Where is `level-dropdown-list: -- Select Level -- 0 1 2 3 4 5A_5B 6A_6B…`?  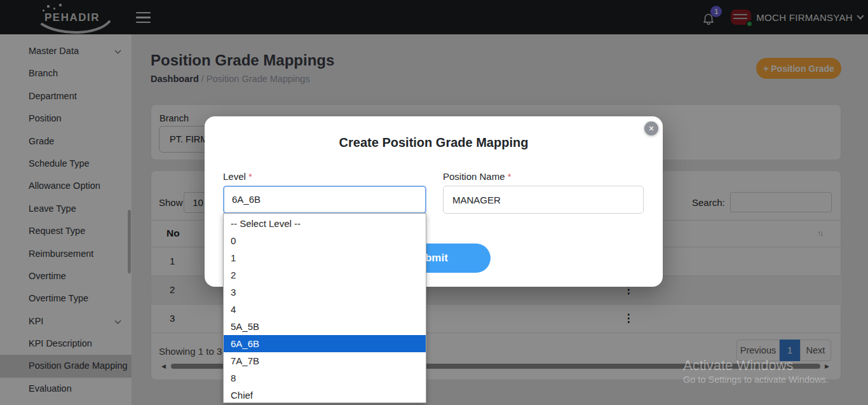 level-dropdown-list: -- Select Level -- 0 1 2 3 4 5A_5B 6A_6B… is located at coordinates (325, 308).